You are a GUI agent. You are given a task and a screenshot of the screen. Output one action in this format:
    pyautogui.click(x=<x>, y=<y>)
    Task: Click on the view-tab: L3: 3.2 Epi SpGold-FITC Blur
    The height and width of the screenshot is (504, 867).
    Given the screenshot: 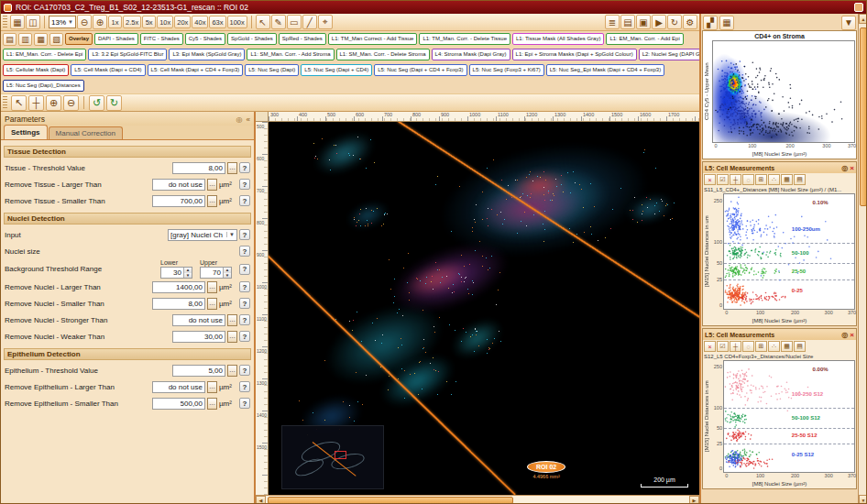 What is the action you would take?
    pyautogui.click(x=127, y=55)
    